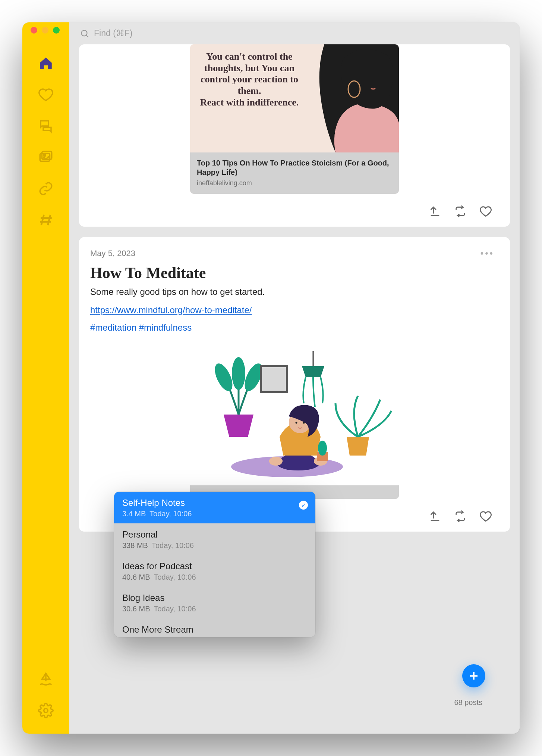  What do you see at coordinates (215, 564) in the screenshot?
I see `streams-popover: Self-Help Notes 3.4 MBToday, 10:06 ✓ Per…` at bounding box center [215, 564].